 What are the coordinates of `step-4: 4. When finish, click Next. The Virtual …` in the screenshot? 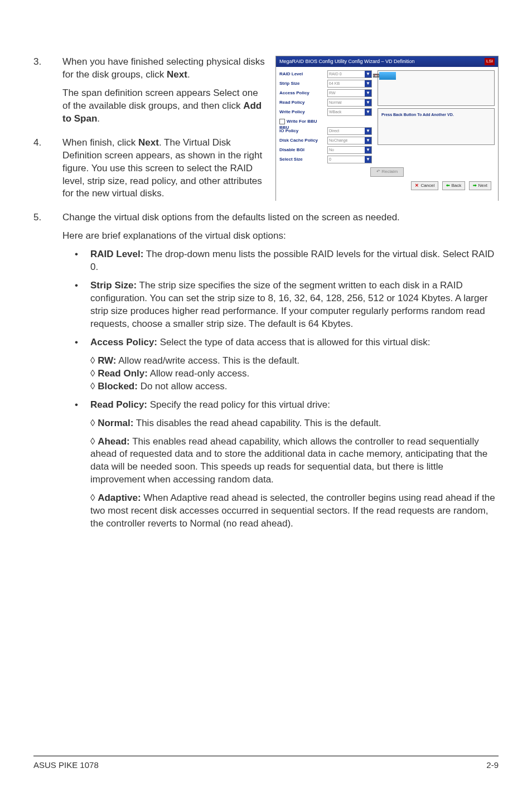 It's located at (151, 172).